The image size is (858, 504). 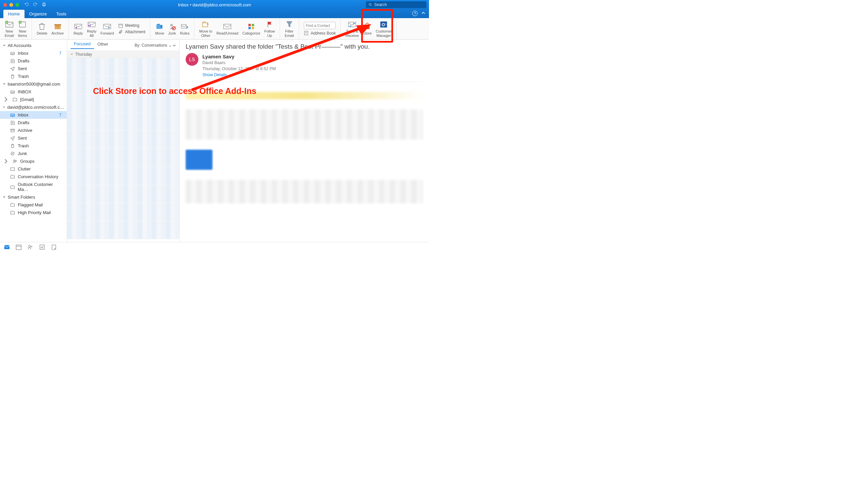 I want to click on read-unread-button: Read/Unread, so click(x=227, y=29).